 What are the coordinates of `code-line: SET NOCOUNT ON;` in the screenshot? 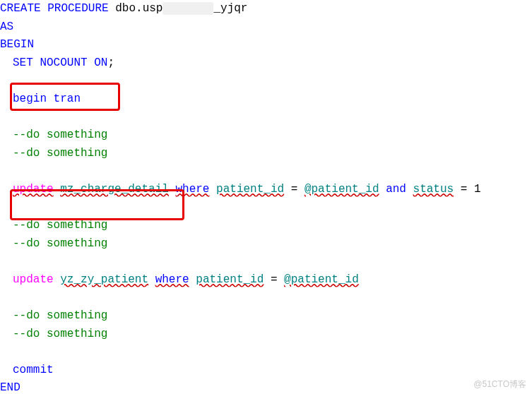 It's located at (266, 64).